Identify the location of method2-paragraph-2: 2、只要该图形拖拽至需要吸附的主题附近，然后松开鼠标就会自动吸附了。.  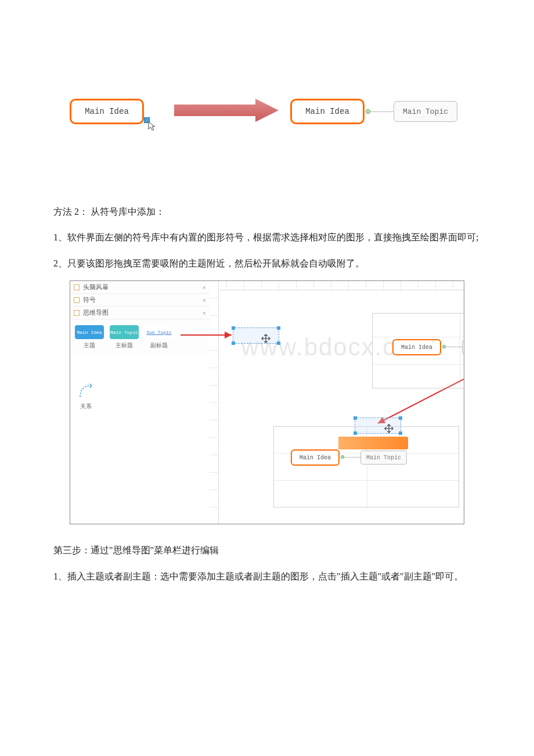
(267, 264).